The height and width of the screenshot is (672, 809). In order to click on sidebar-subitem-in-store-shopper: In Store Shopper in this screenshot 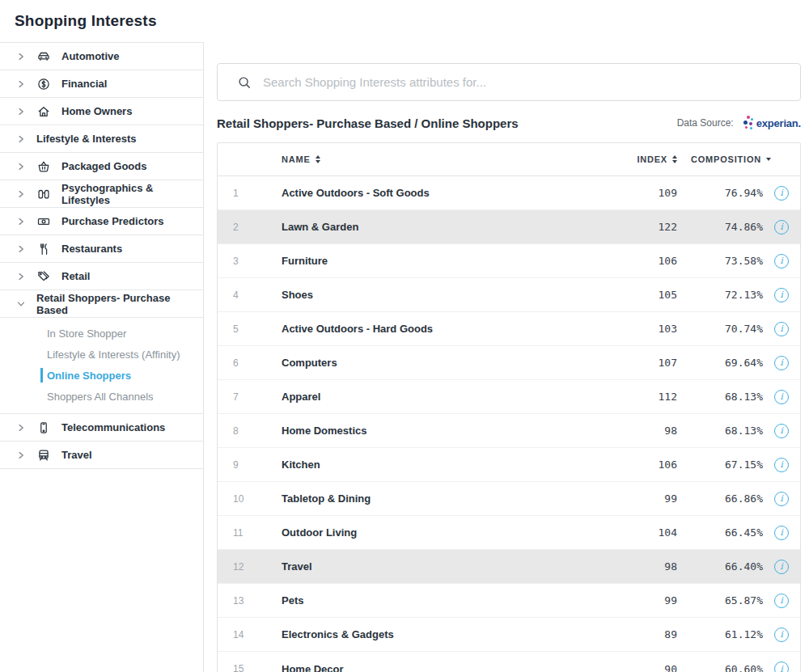, I will do `click(102, 333)`.